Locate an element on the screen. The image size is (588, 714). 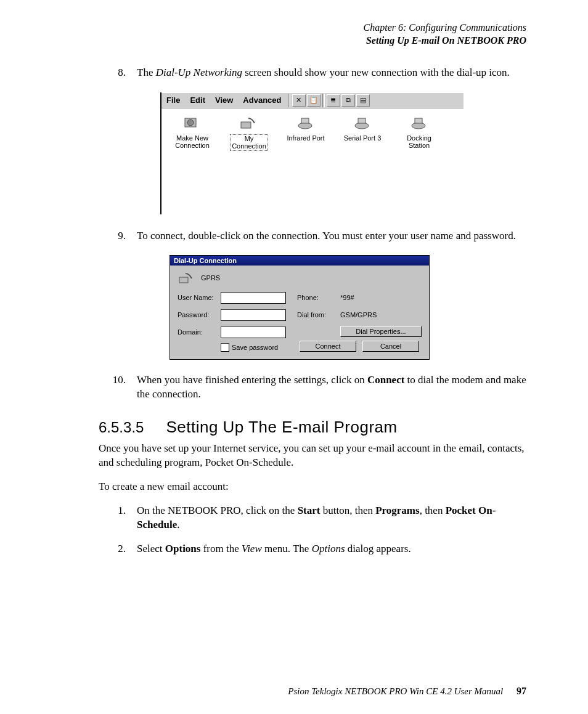
step-text: Select Options from the View menu. The O… is located at coordinates (332, 550).